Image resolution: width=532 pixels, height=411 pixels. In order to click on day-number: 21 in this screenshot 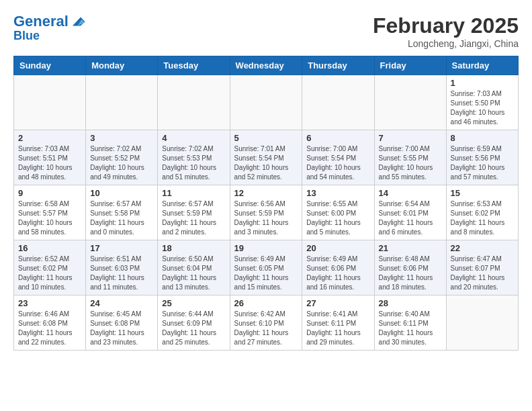, I will do `click(410, 248)`.